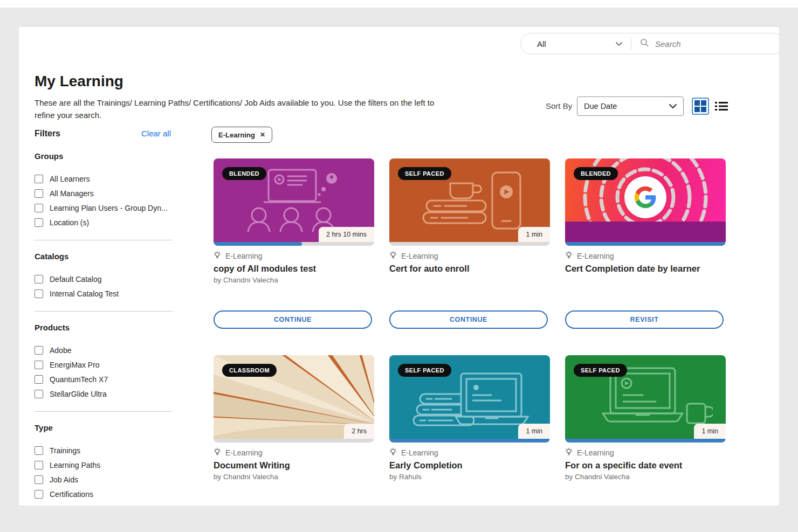 This screenshot has height=532, width=798. I want to click on duration-badge: 2 hrs, so click(359, 431).